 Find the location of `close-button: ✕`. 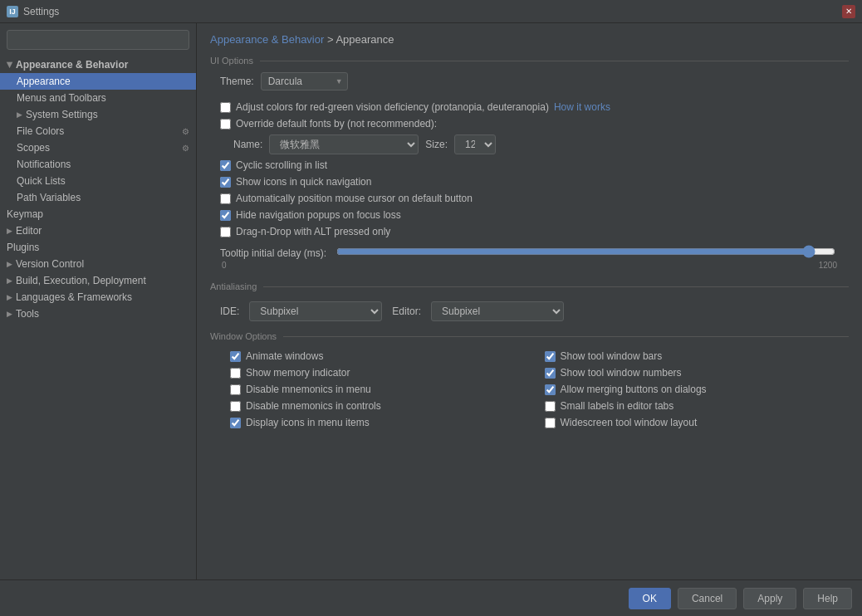

close-button: ✕ is located at coordinates (849, 12).